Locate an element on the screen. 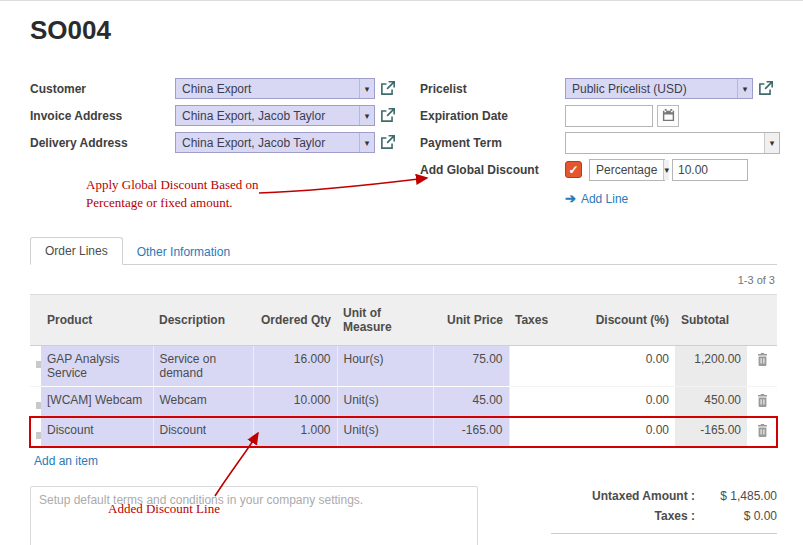  cell-product: [WCAM] Webcam is located at coordinates (97, 402).